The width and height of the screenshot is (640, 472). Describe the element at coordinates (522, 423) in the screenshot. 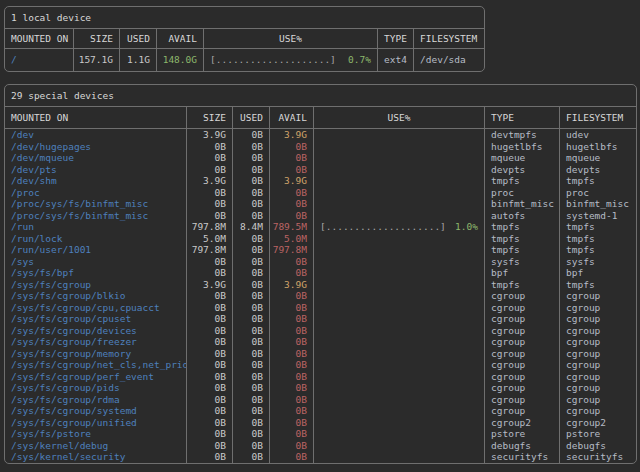

I see `type-cell: cgroup2` at that location.